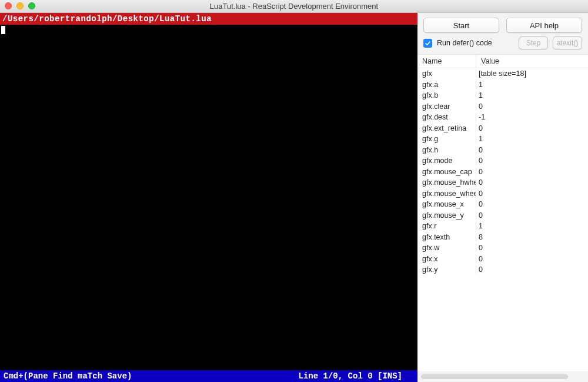  What do you see at coordinates (350, 376) in the screenshot?
I see `status-position: Line 1/0, Col 0 [INS]` at bounding box center [350, 376].